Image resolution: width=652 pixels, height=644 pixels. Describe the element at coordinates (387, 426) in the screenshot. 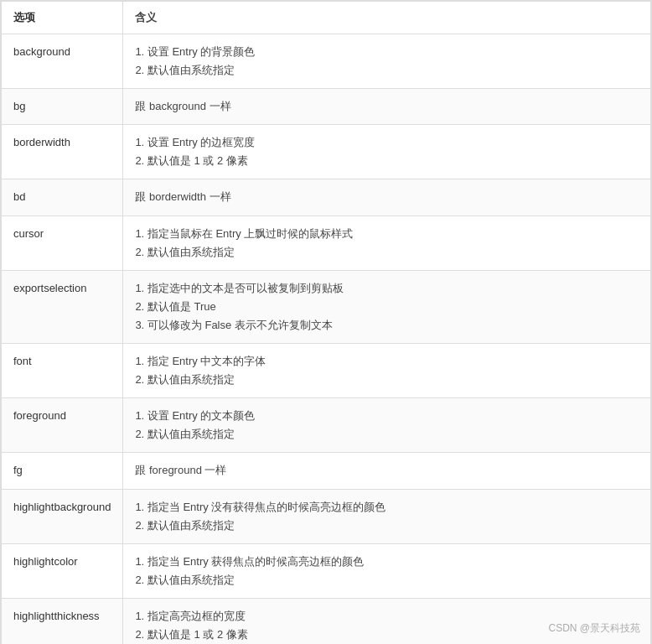

I see `meaning-cell: 1. 设置 Entry 的文本颜色2. 默认值由系统指定` at that location.